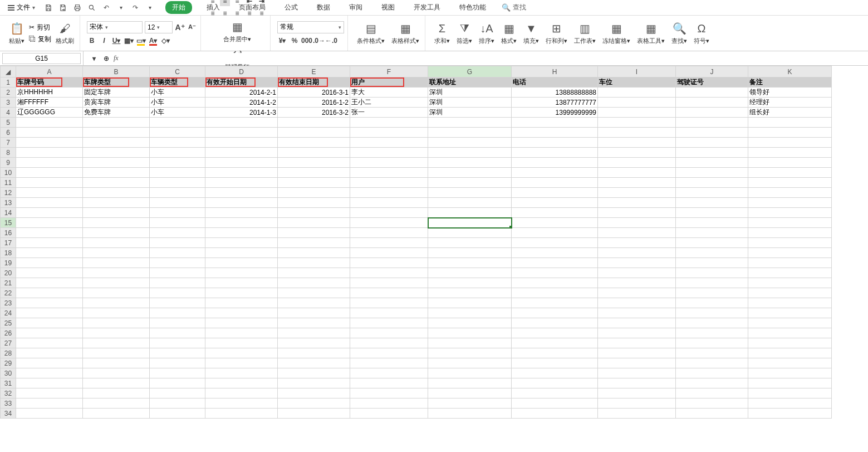 The image size is (868, 452). What do you see at coordinates (249, 13) in the screenshot?
I see `align-justify-button: ≡` at bounding box center [249, 13].